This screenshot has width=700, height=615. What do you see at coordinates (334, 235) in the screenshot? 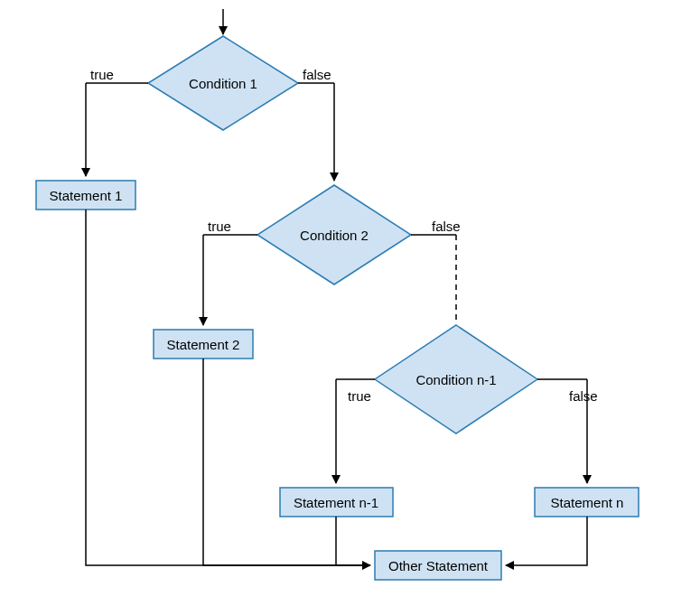
I see `condition-2-label: Condition 2` at bounding box center [334, 235].